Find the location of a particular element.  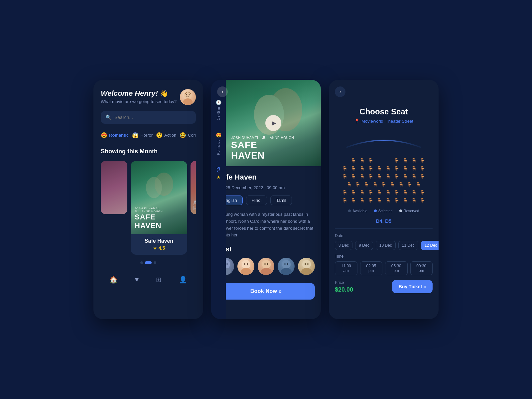

seat-a2: 🪑 is located at coordinates (362, 160).